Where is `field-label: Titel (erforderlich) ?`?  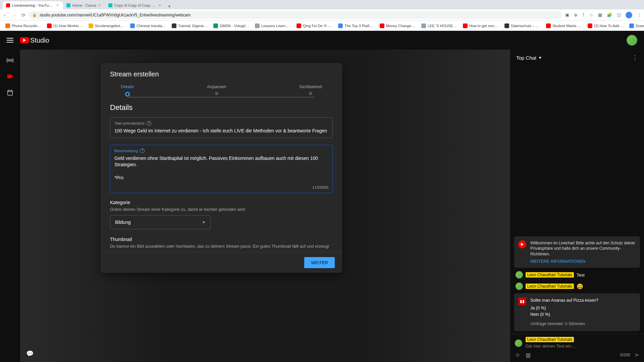 field-label: Titel (erforderlich) ? is located at coordinates (221, 123).